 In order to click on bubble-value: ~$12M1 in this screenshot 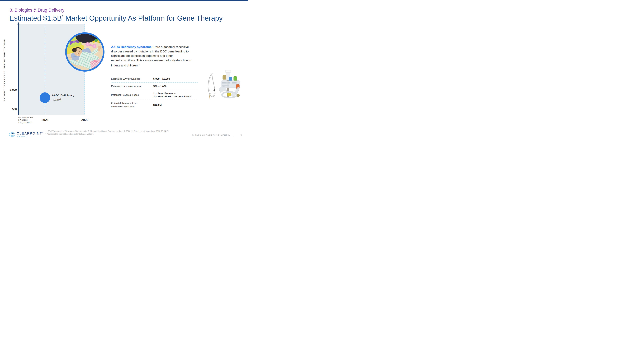, I will do `click(56, 100)`.